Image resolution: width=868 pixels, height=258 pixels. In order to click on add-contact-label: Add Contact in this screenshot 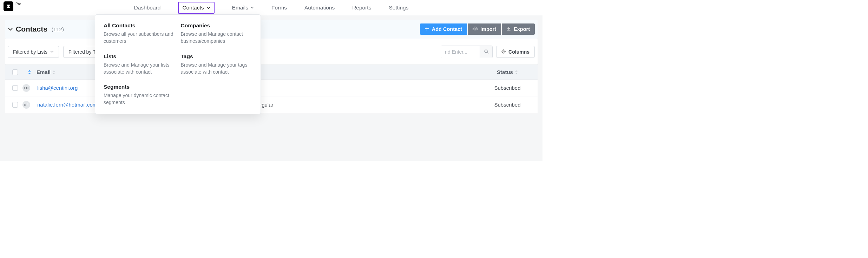, I will do `click(447, 29)`.